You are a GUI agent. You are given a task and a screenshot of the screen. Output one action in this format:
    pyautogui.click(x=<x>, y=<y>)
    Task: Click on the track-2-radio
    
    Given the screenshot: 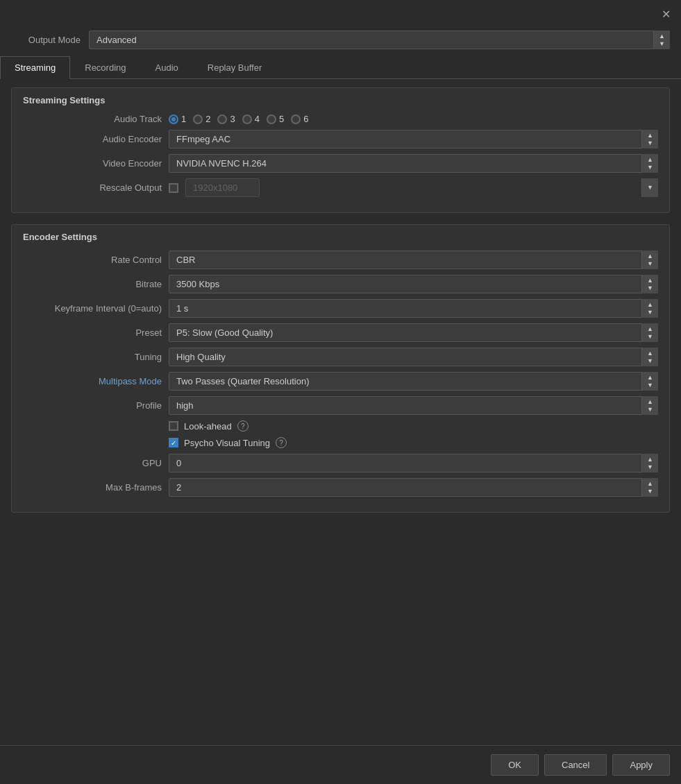 What is the action you would take?
    pyautogui.click(x=198, y=119)
    